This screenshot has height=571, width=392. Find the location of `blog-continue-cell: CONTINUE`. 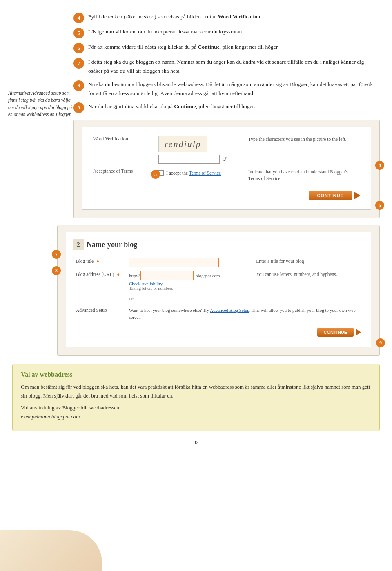

blog-continue-cell: CONTINUE is located at coordinates (309, 331).